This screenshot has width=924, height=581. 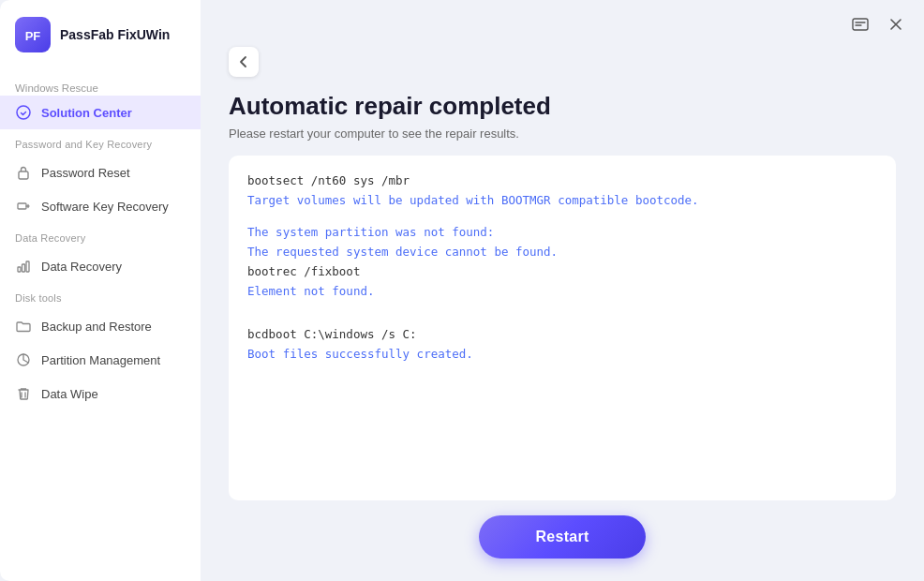 I want to click on sidebar-item-backup-restore: Backup and Restore, so click(x=100, y=326).